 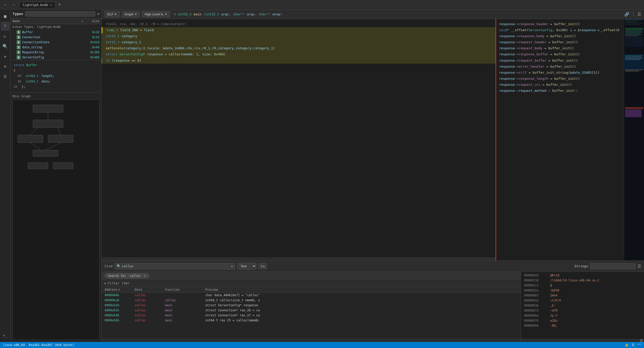 What do you see at coordinates (583, 305) in the screenshot?
I see `strings-list: 00000034 @8\t@ 00000238 /lib64/ld-linux-…` at bounding box center [583, 305].